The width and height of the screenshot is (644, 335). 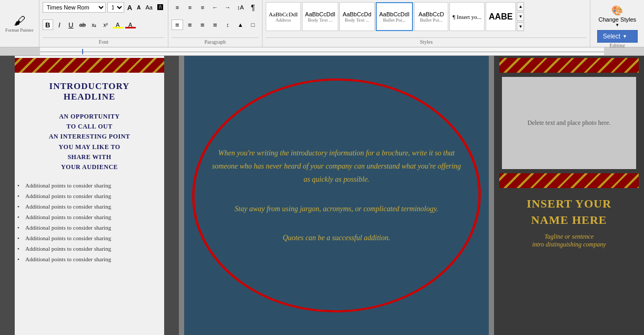 What do you see at coordinates (89, 91) in the screenshot?
I see `left-headline: INTRODUCTORY HEADLINE` at bounding box center [89, 91].